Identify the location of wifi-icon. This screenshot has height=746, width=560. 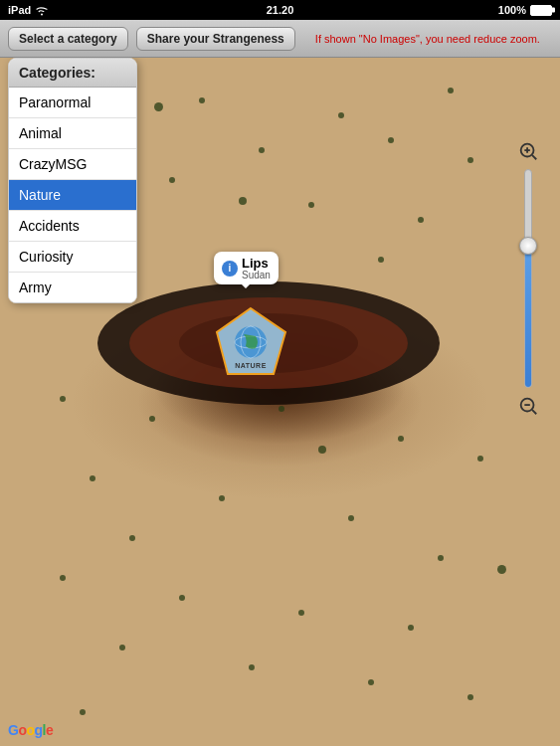
(42, 10).